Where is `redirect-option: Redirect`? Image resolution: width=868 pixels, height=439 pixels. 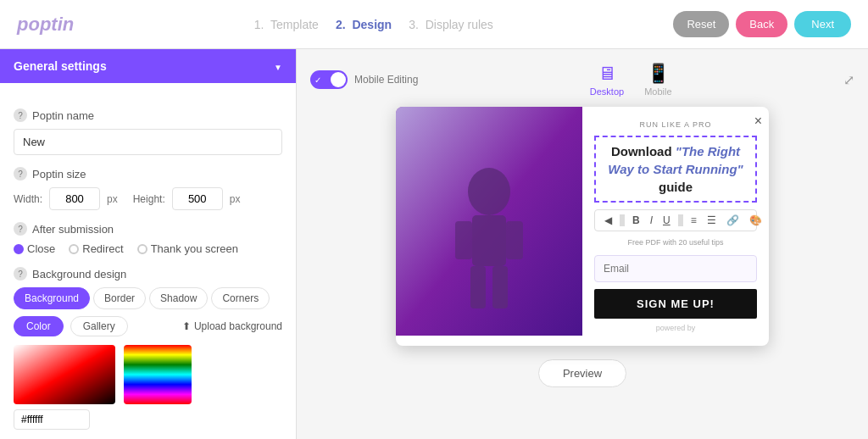 redirect-option: Redirect is located at coordinates (96, 249).